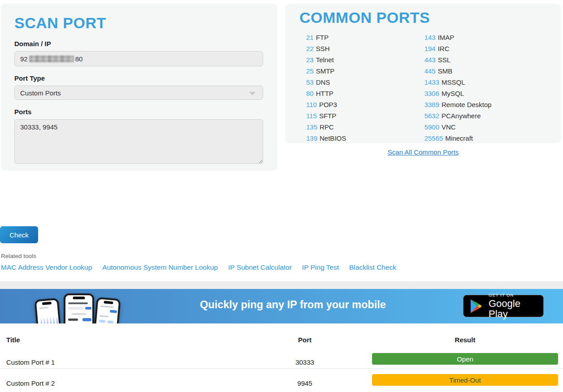 This screenshot has width=563, height=392. Describe the element at coordinates (486, 138) in the screenshot. I see `common-port-item: 25565Minecraft` at that location.